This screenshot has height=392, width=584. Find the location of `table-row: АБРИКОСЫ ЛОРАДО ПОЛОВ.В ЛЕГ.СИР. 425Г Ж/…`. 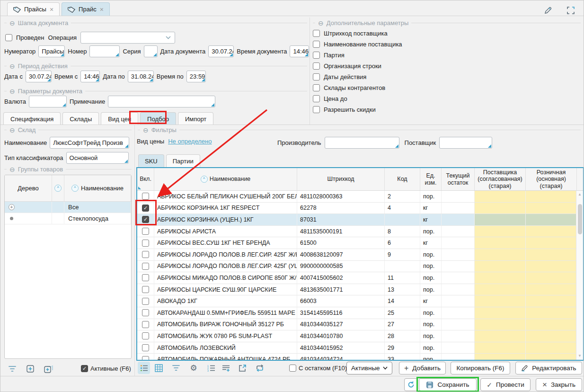

table-row: АБРИКОСЫ ЛОРАДО ПОЛОВ.В ЛЕГ.СИР. 425Г Ж/… is located at coordinates (360, 255).